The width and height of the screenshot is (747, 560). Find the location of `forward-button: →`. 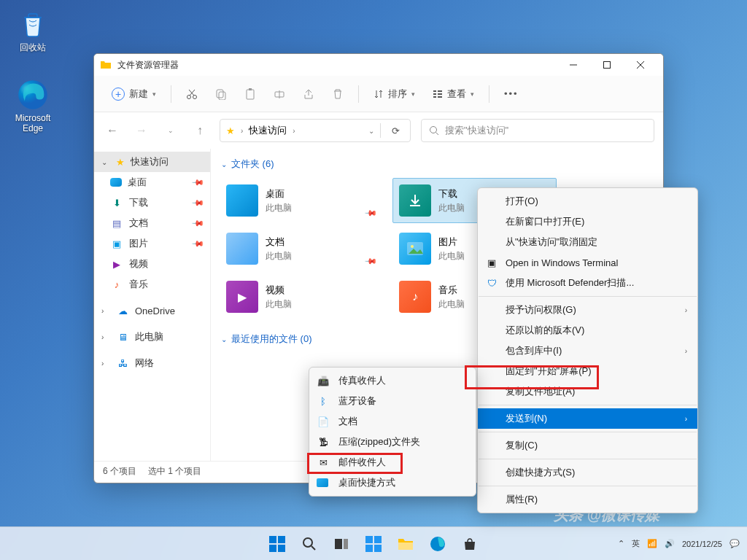

forward-button: → is located at coordinates (142, 131).